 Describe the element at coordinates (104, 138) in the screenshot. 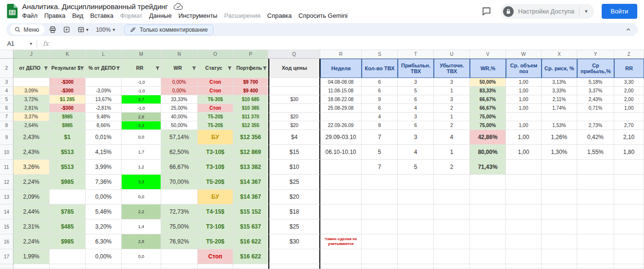

I see `cell-L9: 0,01%` at that location.